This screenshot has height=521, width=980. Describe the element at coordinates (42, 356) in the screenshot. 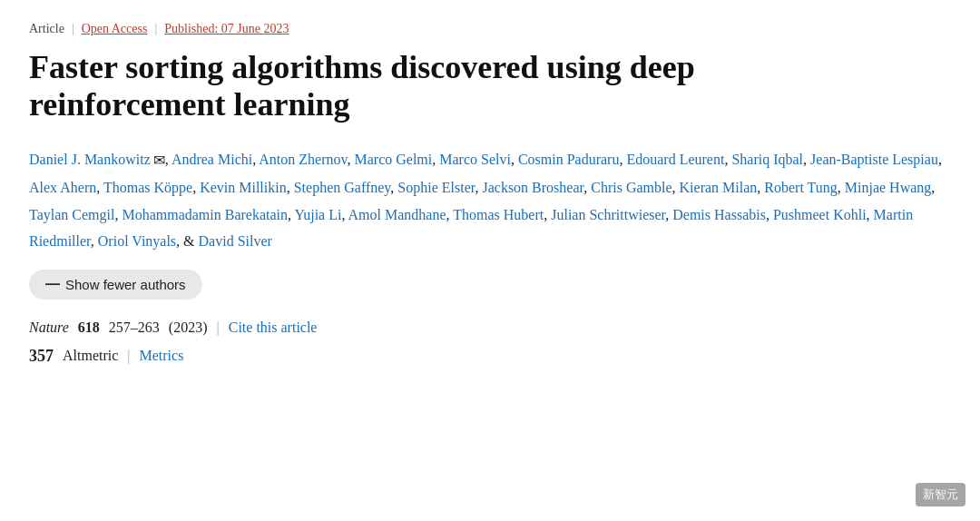

I see `altmetric-score: 357` at that location.